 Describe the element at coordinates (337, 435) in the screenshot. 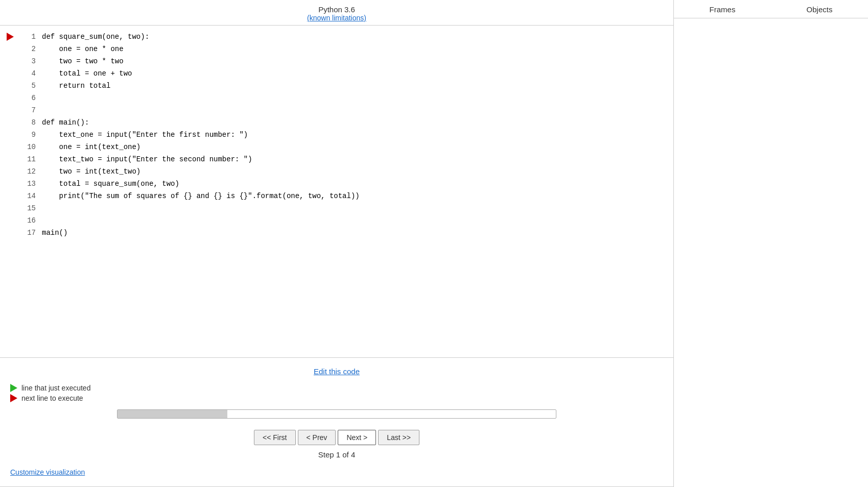

I see `navigation-buttons: << First < Prev Next > Last >>` at that location.